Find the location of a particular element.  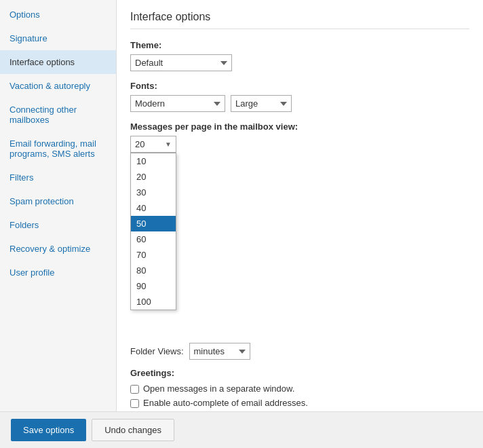

undo-button: Undo changes is located at coordinates (133, 430).